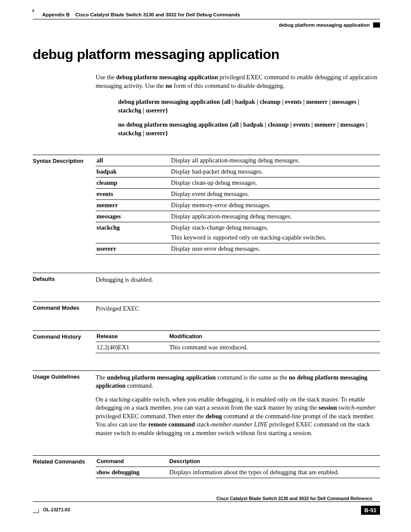  What do you see at coordinates (371, 510) in the screenshot?
I see `page-number: B-51` at bounding box center [371, 510].